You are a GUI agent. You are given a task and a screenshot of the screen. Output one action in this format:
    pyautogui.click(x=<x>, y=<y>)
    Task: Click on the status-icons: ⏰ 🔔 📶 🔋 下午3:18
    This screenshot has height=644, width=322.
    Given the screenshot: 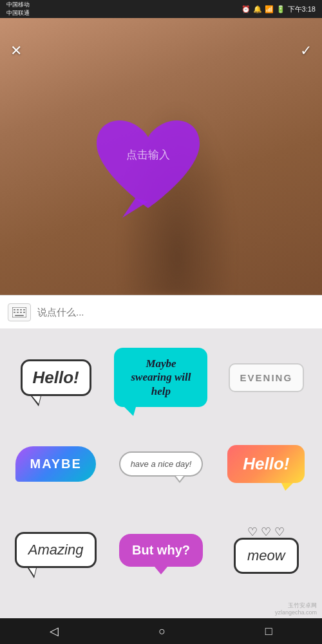 What is the action you would take?
    pyautogui.click(x=278, y=9)
    